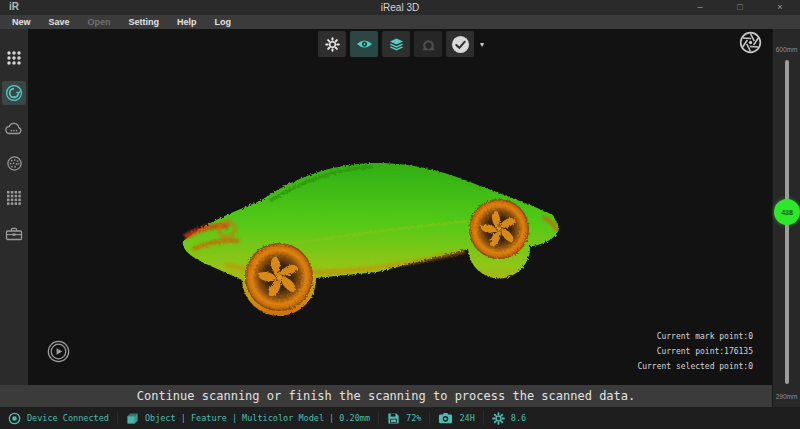  What do you see at coordinates (394, 418) in the screenshot?
I see `floppy-disk-icon` at bounding box center [394, 418].